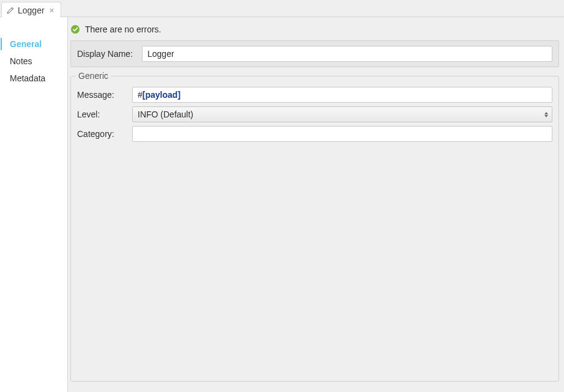  What do you see at coordinates (343, 114) in the screenshot?
I see `level-select-wrap: INFO (Default)` at bounding box center [343, 114].